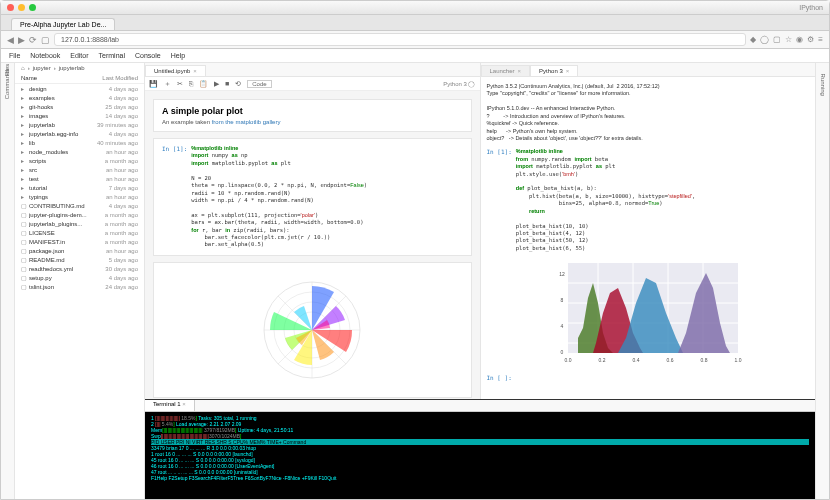 The width and height of the screenshot is (830, 500). What do you see at coordinates (46, 40) in the screenshot?
I see `lock-icon: ▢` at bounding box center [46, 40].